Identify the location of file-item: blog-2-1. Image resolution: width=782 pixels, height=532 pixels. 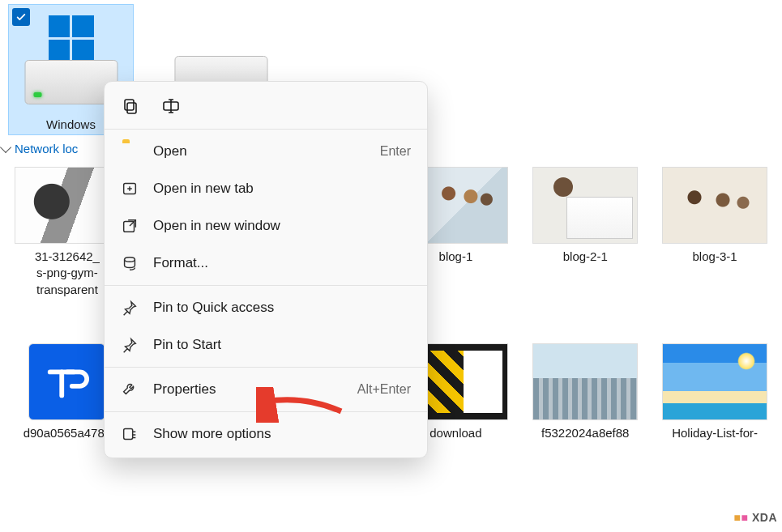
(585, 232).